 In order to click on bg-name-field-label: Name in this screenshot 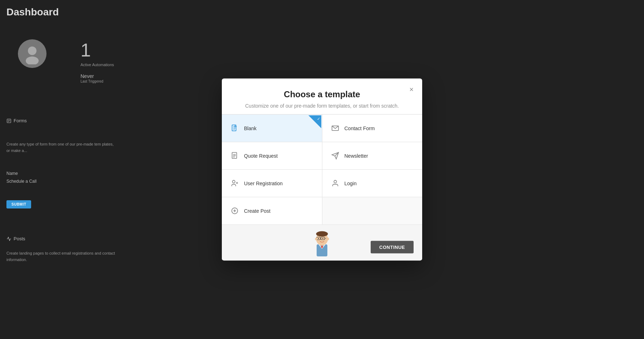, I will do `click(12, 173)`.